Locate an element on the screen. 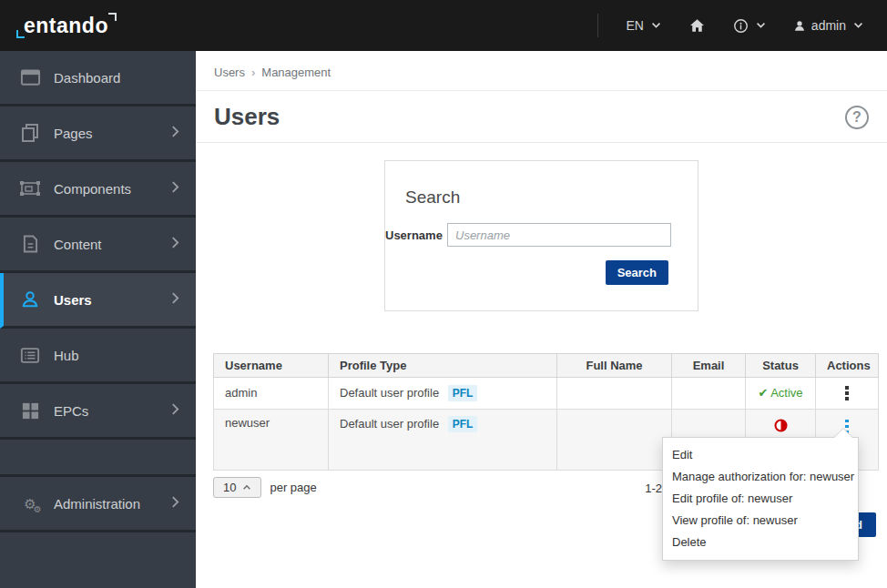 Image resolution: width=887 pixels, height=588 pixels. col-profile-type: Profile Type is located at coordinates (443, 366).